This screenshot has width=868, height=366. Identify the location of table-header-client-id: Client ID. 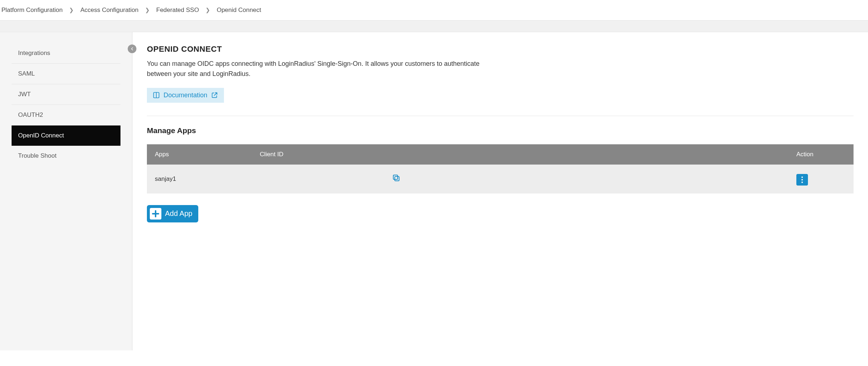
(520, 154).